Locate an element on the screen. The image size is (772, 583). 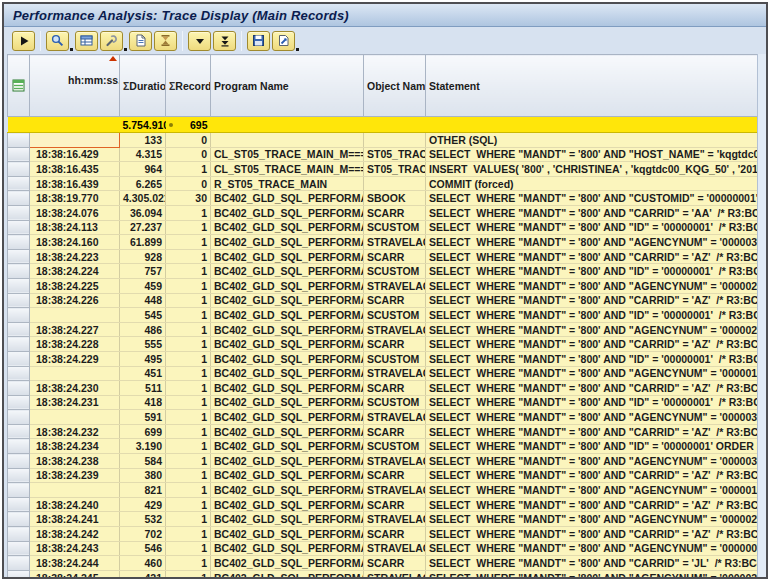
table-row: 18:38:24.245 421 1 BC402_GLD_SQL_PERFORM… is located at coordinates (384, 574).